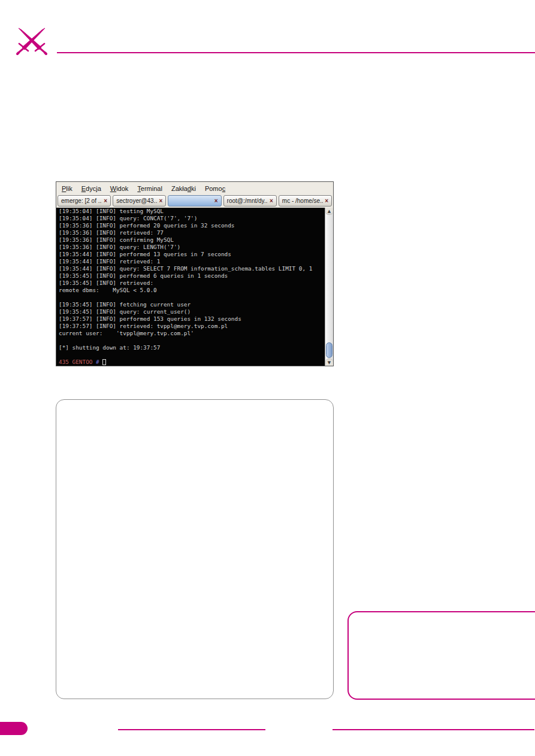 This screenshot has height=756, width=535. I want to click on menu-item-label: Pomo, so click(213, 189).